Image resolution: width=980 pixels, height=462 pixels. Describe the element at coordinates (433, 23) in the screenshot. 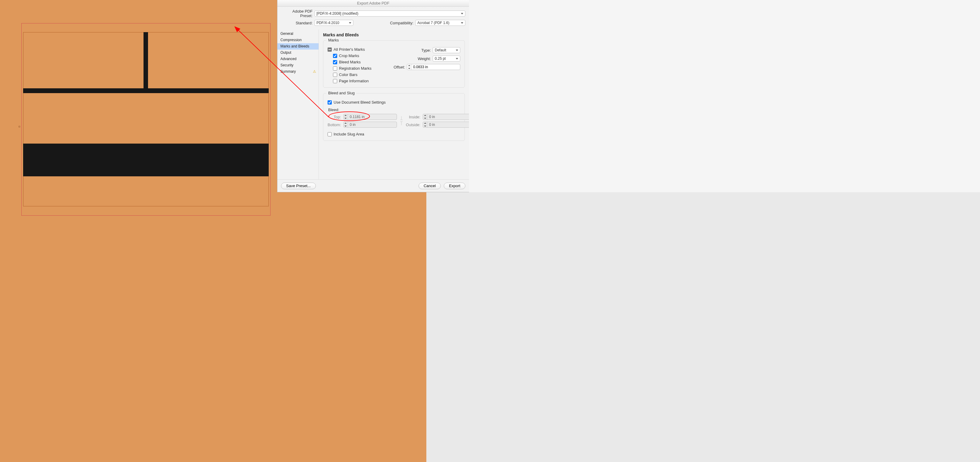

I see `compatibility-value: Acrobat 7 (PDF 1.6)` at that location.